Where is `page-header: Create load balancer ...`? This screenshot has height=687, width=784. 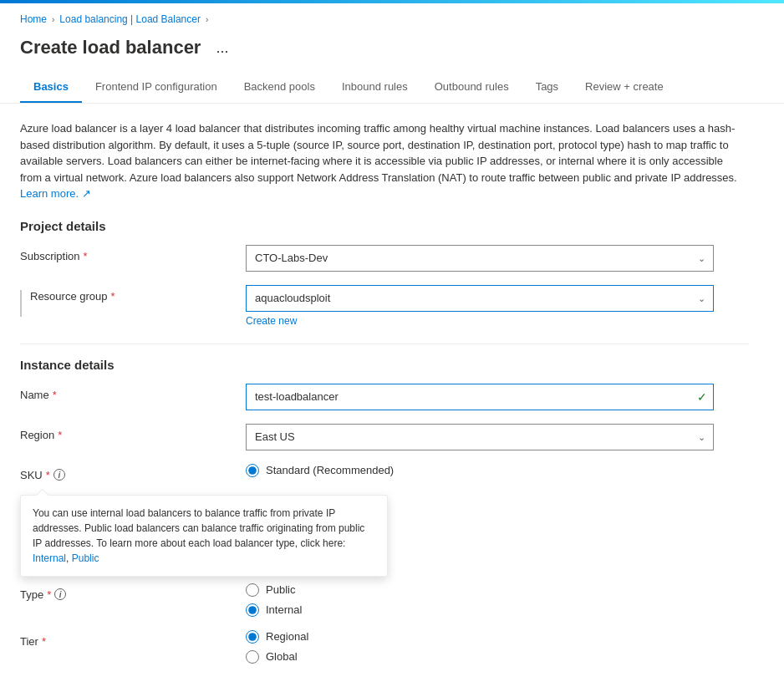 page-header: Create load balancer ... is located at coordinates (392, 51).